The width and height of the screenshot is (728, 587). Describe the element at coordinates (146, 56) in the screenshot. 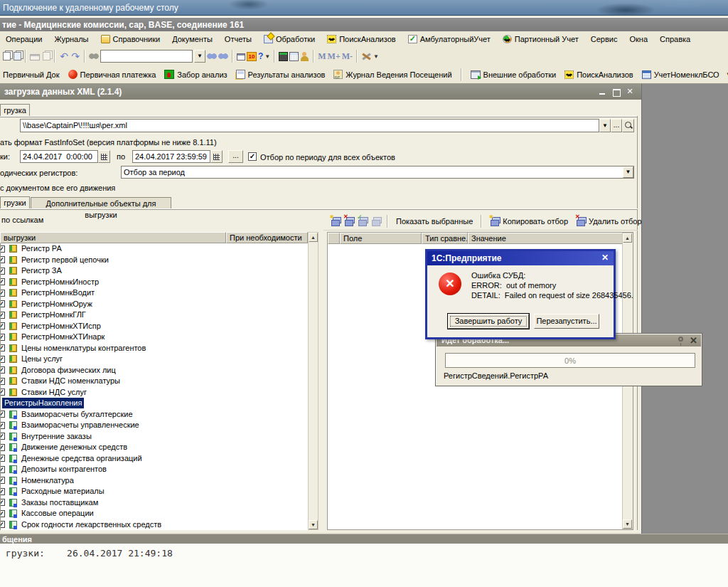

I see `quick-search-input` at that location.